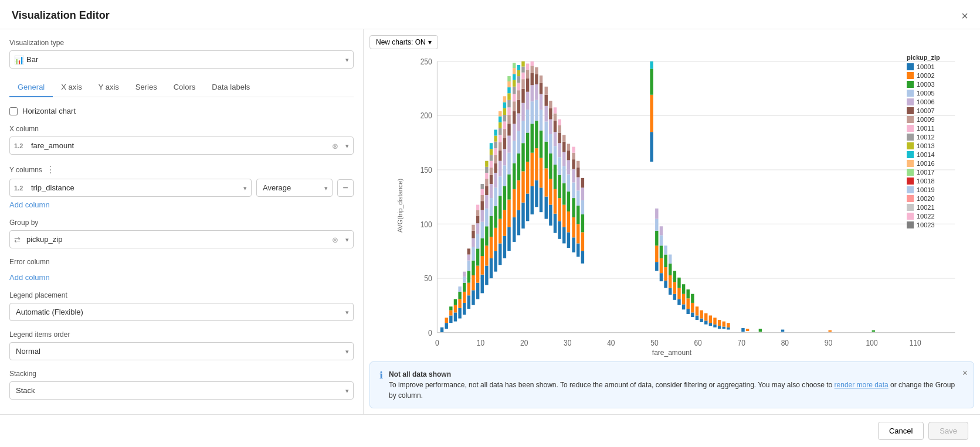 The image size is (980, 447). What do you see at coordinates (294, 187) in the screenshot?
I see `aggregate-select-wrapper: Average ▾` at bounding box center [294, 187].